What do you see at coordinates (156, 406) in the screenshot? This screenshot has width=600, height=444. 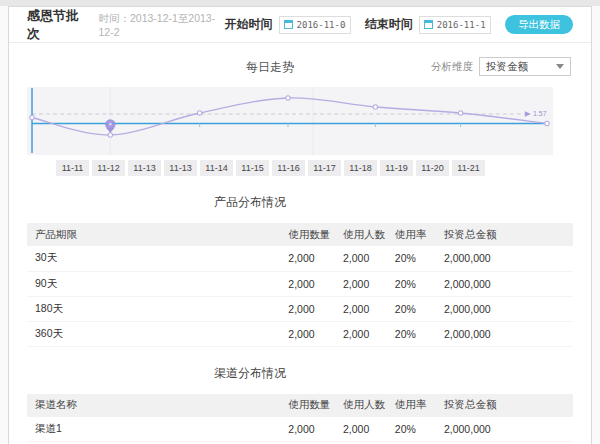 I see `column-header: 渠道名称` at bounding box center [156, 406].